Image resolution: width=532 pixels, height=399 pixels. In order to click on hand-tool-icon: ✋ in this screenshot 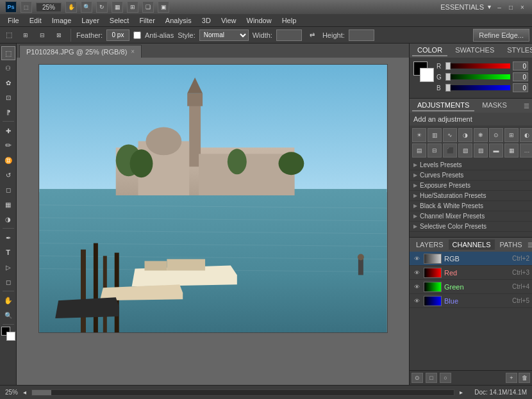, I will do `click(71, 7)`.